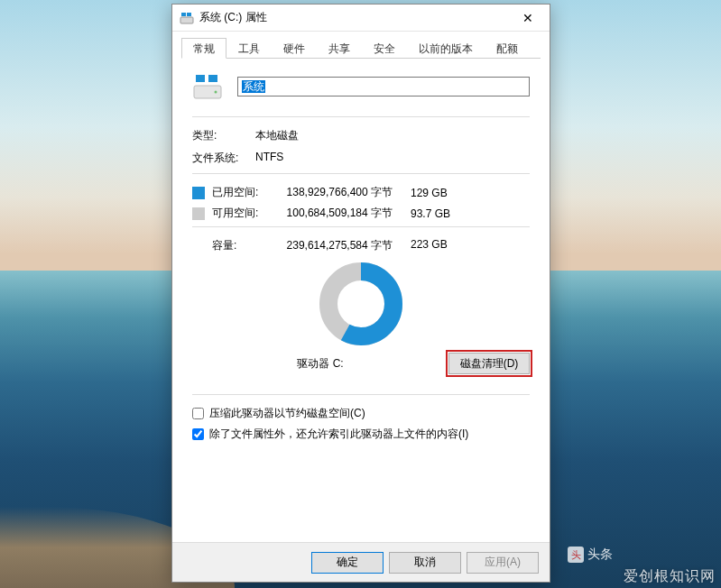 This screenshot has width=721, height=588. Describe the element at coordinates (354, 18) in the screenshot. I see `window-title: 系统 (C:) 属性` at that location.